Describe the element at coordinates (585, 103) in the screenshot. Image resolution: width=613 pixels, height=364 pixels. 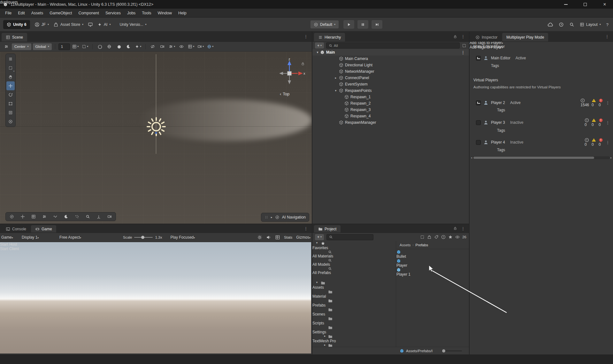
I see `log-count-badge: 1546` at that location.